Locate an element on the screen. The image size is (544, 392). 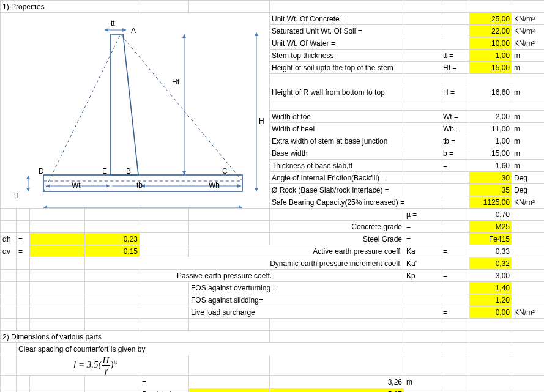
row-sym: H = is located at coordinates (455, 92).